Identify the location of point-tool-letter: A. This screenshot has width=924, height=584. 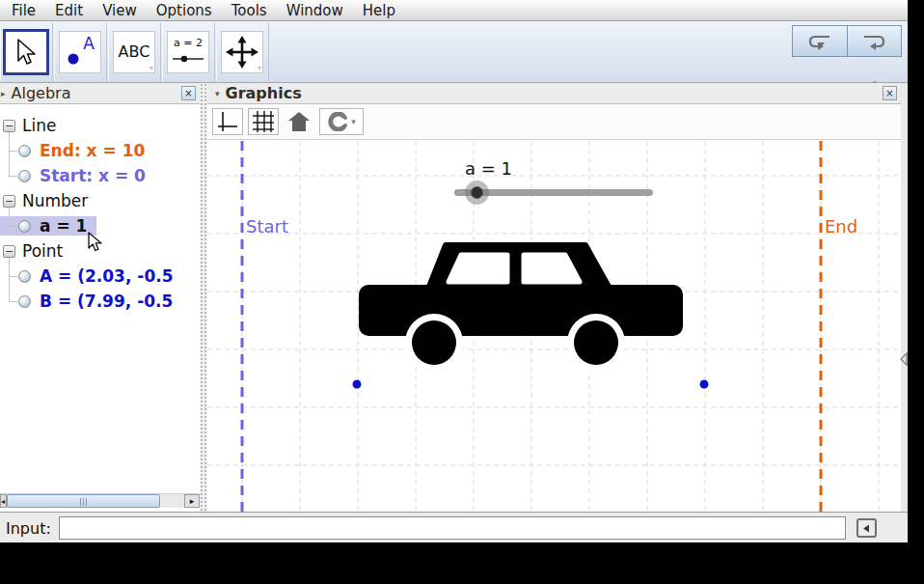
(89, 43).